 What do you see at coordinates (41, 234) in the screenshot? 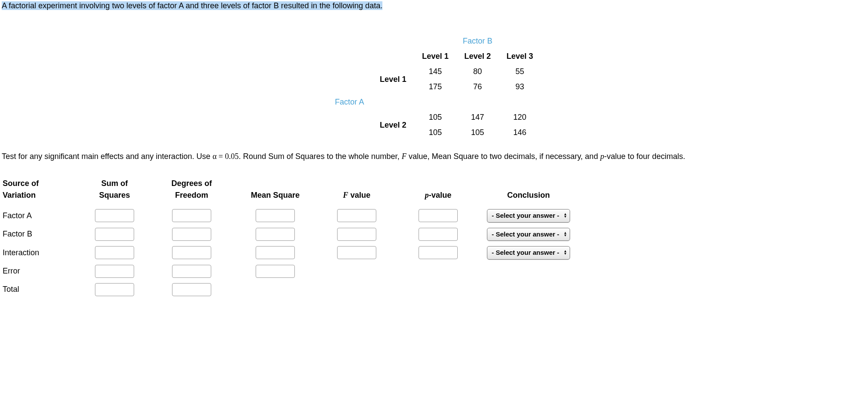
I see `row-label: Factor B` at bounding box center [41, 234].